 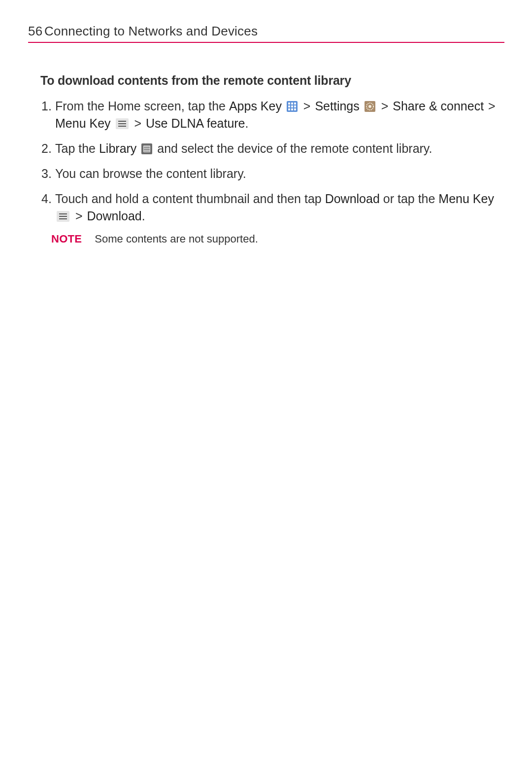 What do you see at coordinates (176, 239) in the screenshot?
I see `note-text: Some contents are not supported.` at bounding box center [176, 239].